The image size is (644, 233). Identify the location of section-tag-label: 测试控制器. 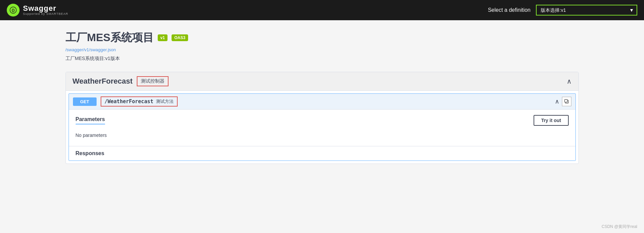
(153, 81).